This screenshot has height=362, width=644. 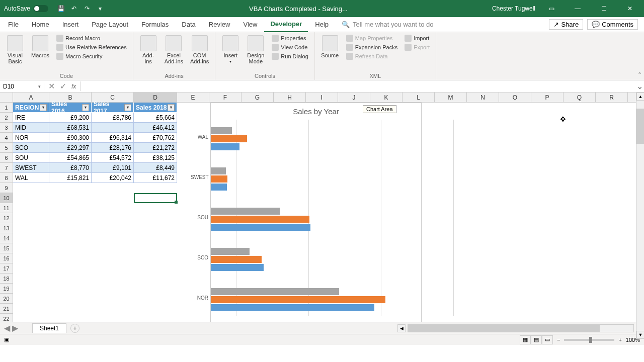 I want to click on tab-formulas: Formulas, so click(x=155, y=25).